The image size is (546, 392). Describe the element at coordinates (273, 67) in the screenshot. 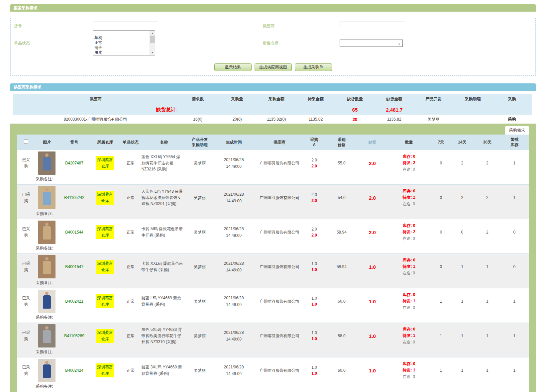

I see `generate-supplier-view-button: 生成供应商视图` at that location.